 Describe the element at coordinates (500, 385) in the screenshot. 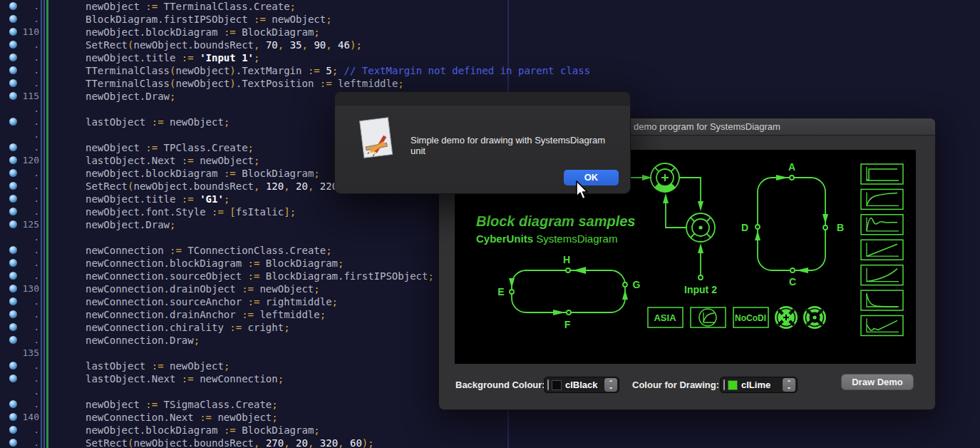

I see `background-colour-label: Background Colour:` at that location.